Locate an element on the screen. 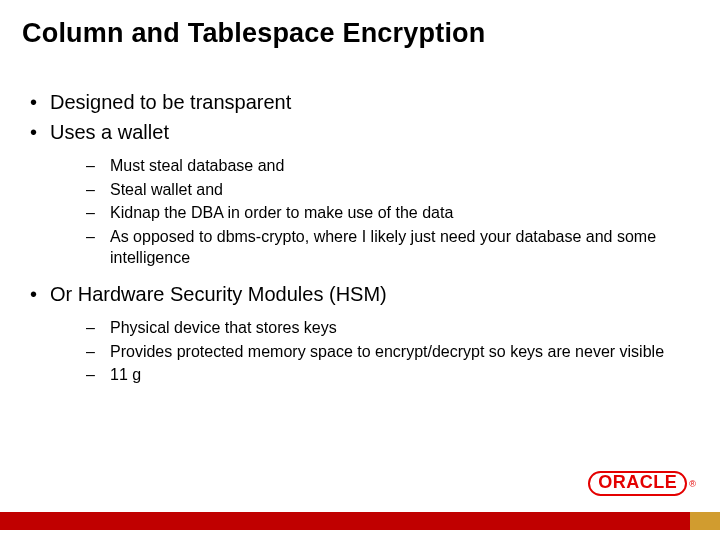 Image resolution: width=720 pixels, height=540 pixels. bullet-text: Kidnap the DBA in order to make use of t… is located at coordinates (282, 213).